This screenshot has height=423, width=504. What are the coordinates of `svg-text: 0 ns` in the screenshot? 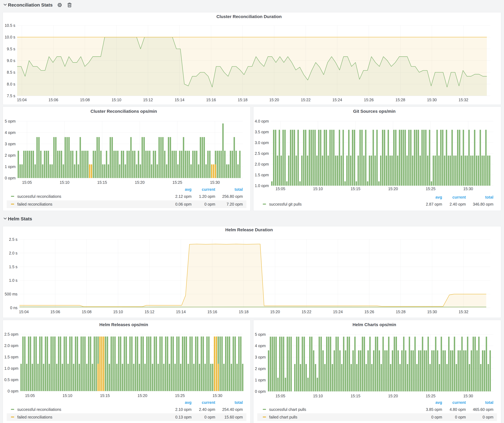 It's located at (14, 308).